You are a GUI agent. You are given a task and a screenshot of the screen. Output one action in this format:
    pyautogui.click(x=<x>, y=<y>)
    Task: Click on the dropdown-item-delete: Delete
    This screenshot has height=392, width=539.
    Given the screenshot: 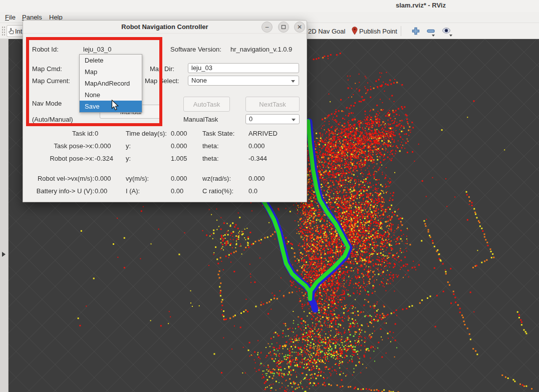 What is the action you would take?
    pyautogui.click(x=111, y=60)
    